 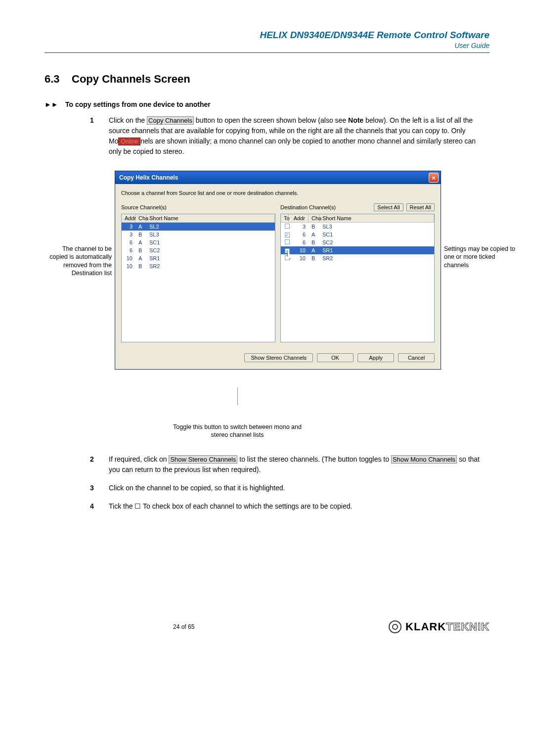 I want to click on section-number: 6.3, so click(x=52, y=79).